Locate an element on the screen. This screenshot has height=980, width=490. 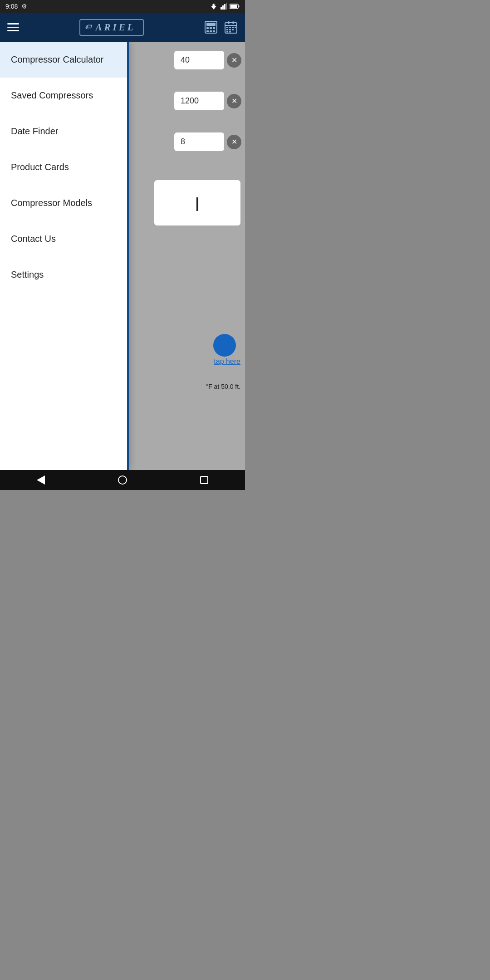
navigation-bar is located at coordinates (122, 480).